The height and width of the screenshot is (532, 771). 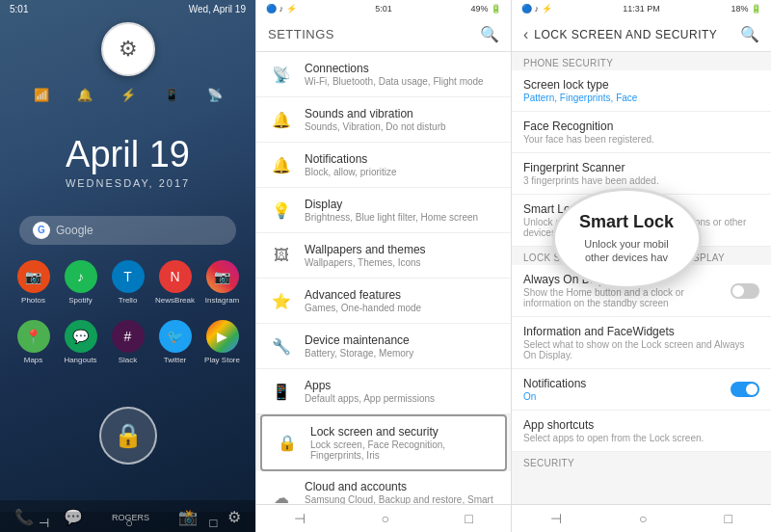 I want to click on smart-lock-popup-title: Smart Lock, so click(x=626, y=223).